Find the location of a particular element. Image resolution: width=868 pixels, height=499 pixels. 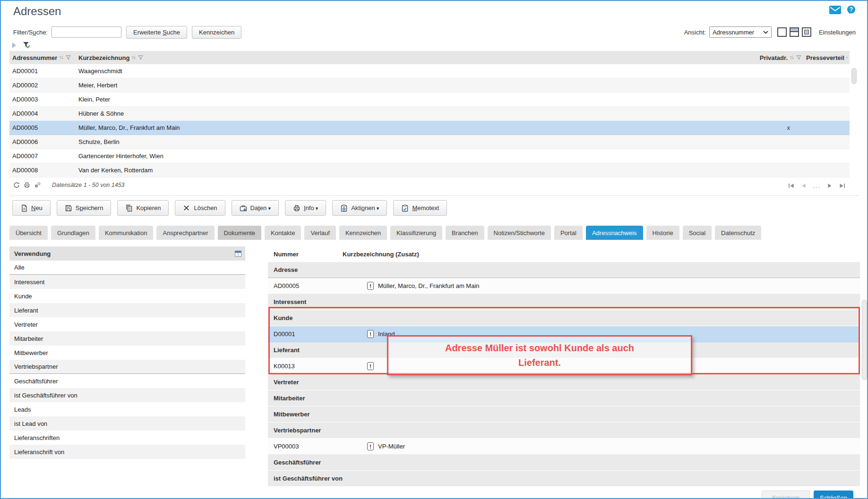

filter-button: Kennzeichen is located at coordinates (216, 32).